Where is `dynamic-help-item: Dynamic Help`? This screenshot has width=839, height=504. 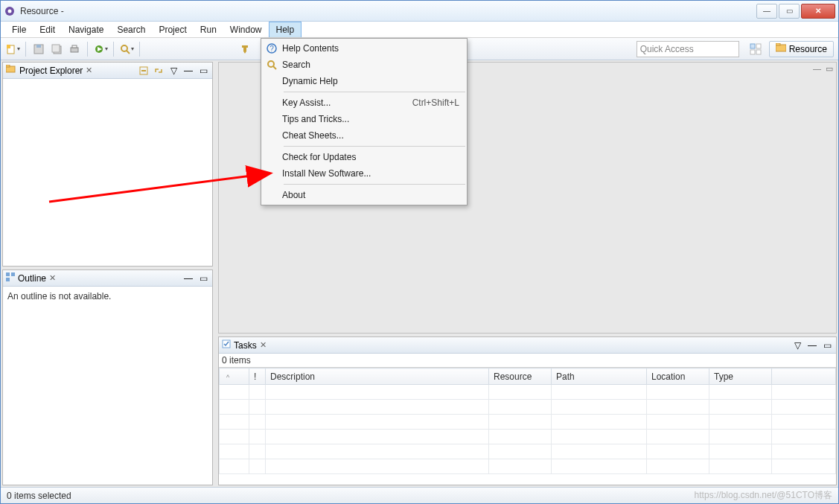
dynamic-help-item: Dynamic Help is located at coordinates (364, 81).